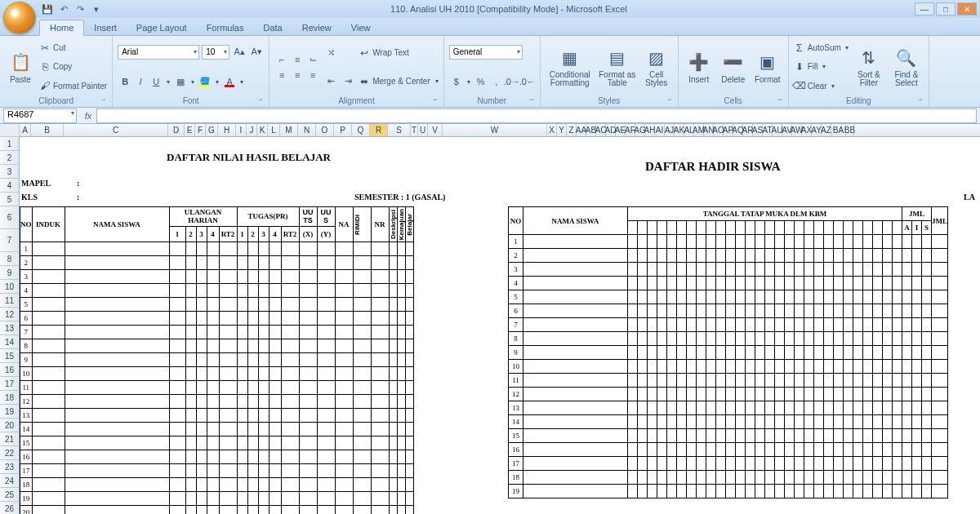 This screenshot has height=514, width=980. What do you see at coordinates (239, 52) in the screenshot?
I see `grow-font-button: A▴` at bounding box center [239, 52].